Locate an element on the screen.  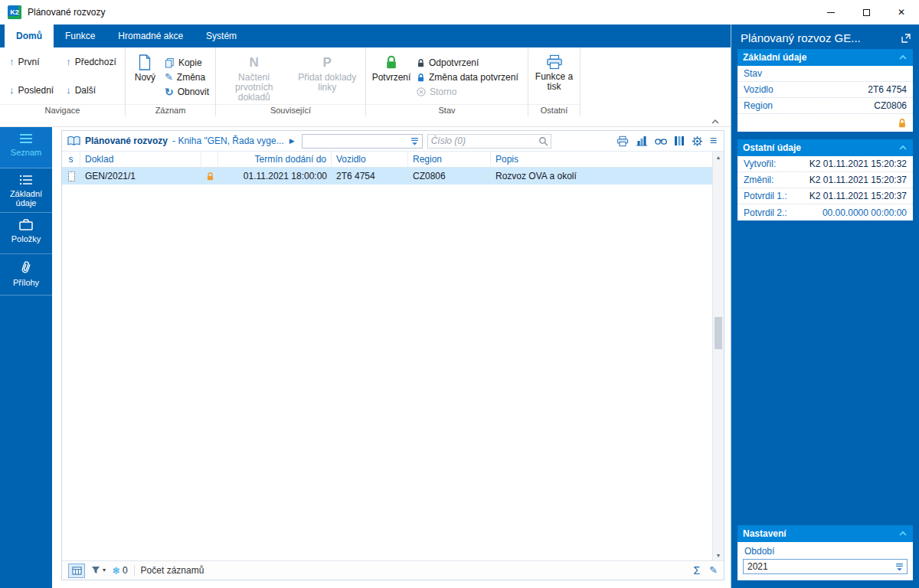
ribbon-tab-bar: Domů Funkce Hromadné akce Systém is located at coordinates (365, 36).